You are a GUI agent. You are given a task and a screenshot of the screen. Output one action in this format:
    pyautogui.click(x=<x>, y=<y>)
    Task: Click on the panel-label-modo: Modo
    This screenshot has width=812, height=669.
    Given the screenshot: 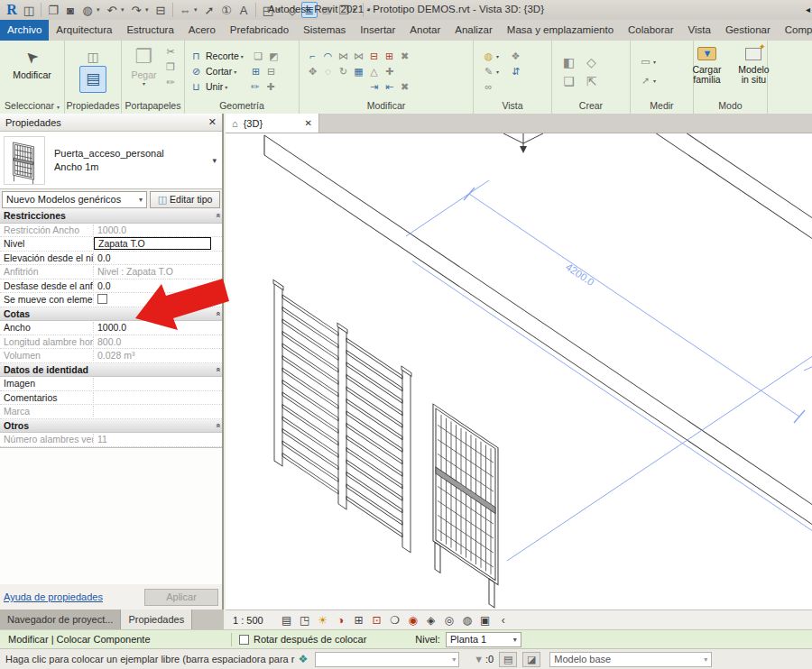 What is the action you would take?
    pyautogui.click(x=731, y=106)
    